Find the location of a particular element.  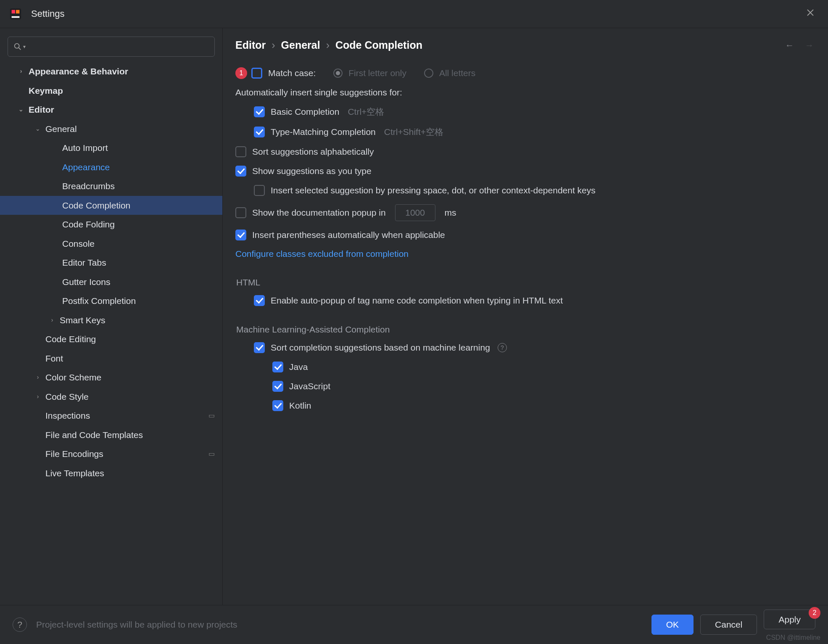

cancel-button: Cancel is located at coordinates (729, 625).